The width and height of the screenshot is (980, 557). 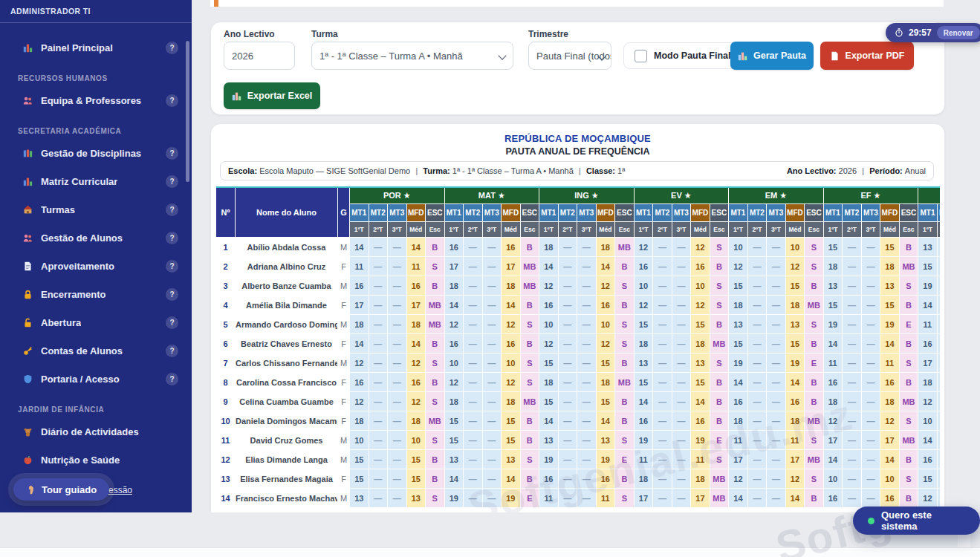 What do you see at coordinates (28, 322) in the screenshot?
I see `unlock-icon` at bounding box center [28, 322].